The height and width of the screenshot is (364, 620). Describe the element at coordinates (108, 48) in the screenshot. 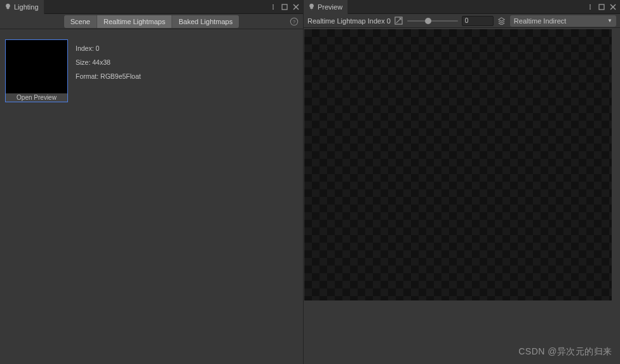

I see `lightmap-index: Index: 0` at that location.